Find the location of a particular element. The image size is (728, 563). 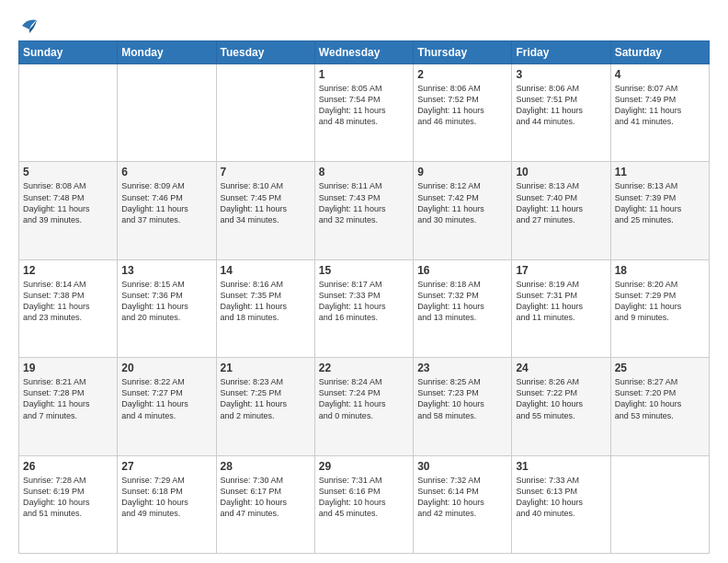

calendar-cell: 4Sunrise: 8:07 AM Sunset: 7:49 PM Daylig… is located at coordinates (660, 113).